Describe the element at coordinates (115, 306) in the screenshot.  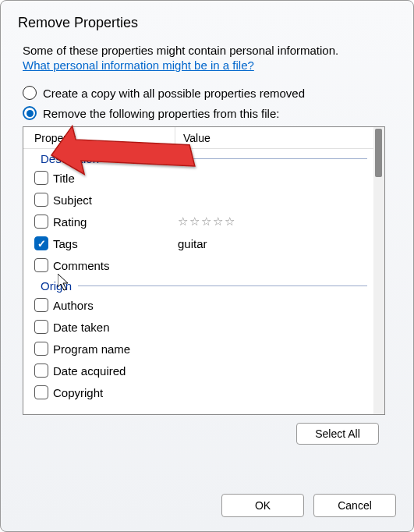
I see `label-authors: Authors` at that location.